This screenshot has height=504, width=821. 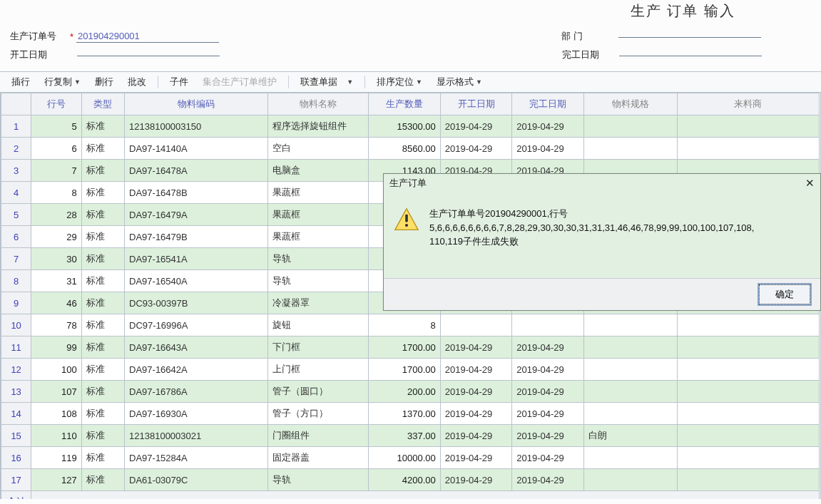 What do you see at coordinates (318, 458) in the screenshot?
I see `cell-material-name: 固定器盖` at bounding box center [318, 458].